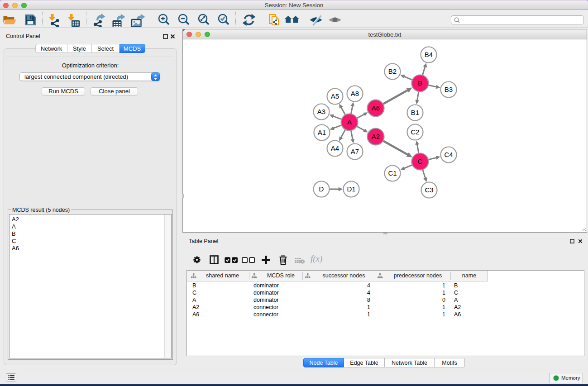 Image resolution: width=588 pixels, height=386 pixels. I want to click on svg-text: A, so click(349, 122).